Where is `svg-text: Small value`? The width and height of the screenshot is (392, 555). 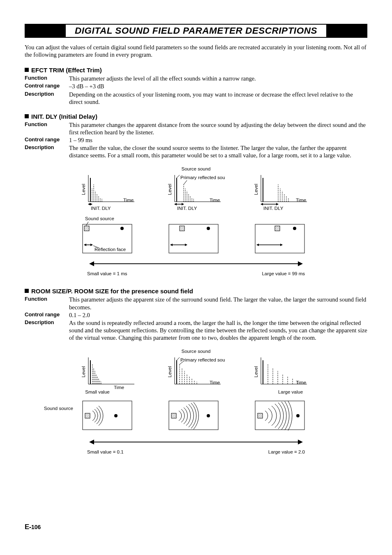 svg-text: Small value is located at coordinates (97, 392).